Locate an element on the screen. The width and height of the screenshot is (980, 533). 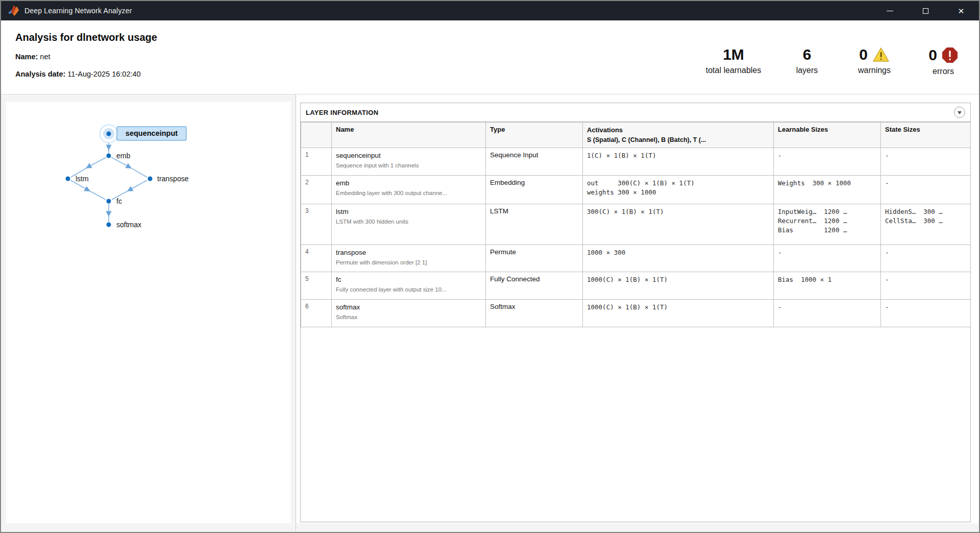
name-label: Name: is located at coordinates (27, 57).